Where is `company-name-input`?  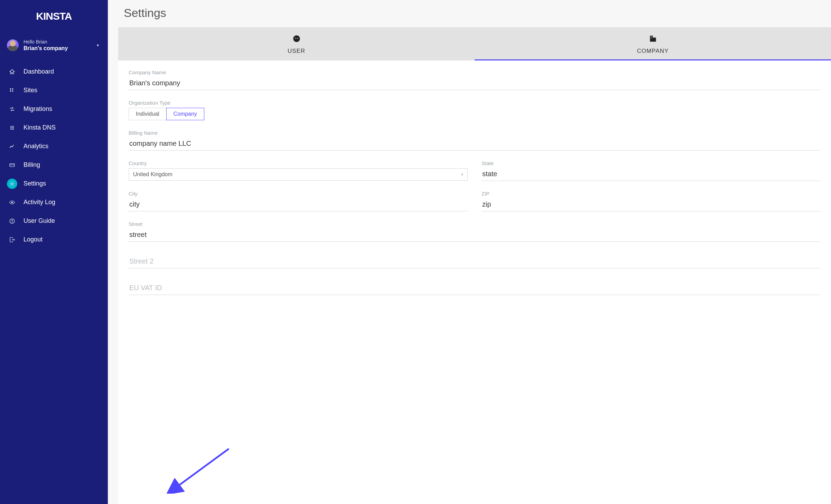 company-name-input is located at coordinates (475, 84).